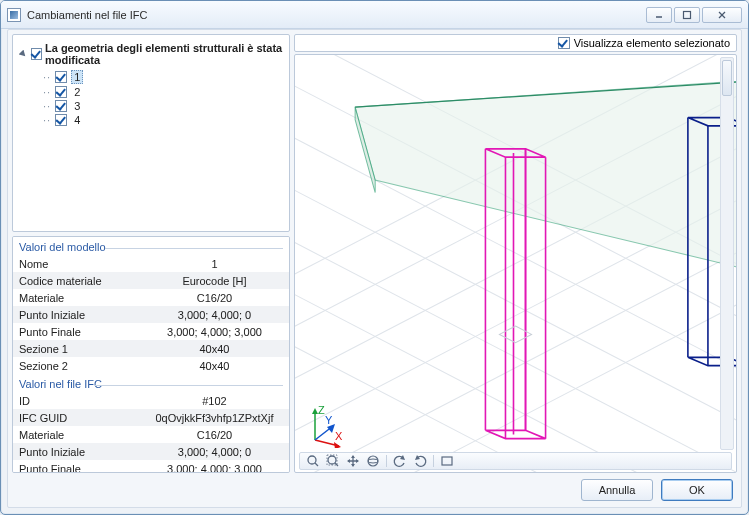 Image resolution: width=749 pixels, height=515 pixels. I want to click on undo-view-icon, so click(400, 461).